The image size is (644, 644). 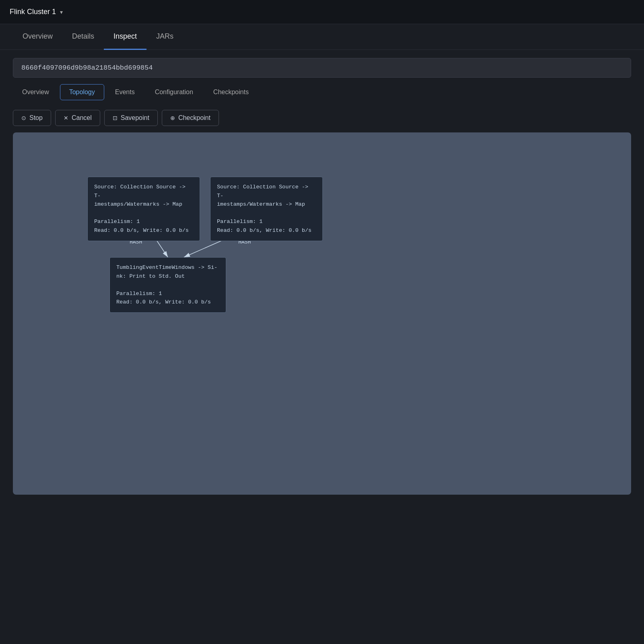 I want to click on tab-details: Details, so click(x=83, y=37).